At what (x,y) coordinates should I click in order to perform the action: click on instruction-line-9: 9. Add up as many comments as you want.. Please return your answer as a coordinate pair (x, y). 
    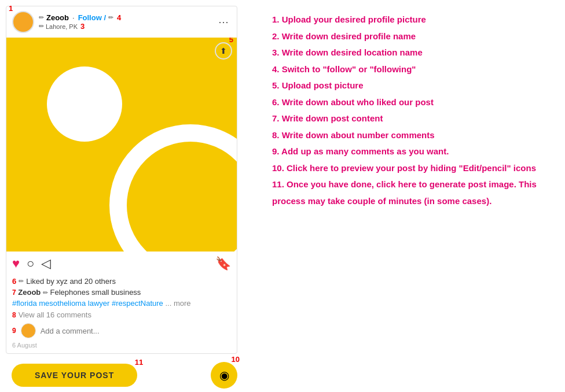
    Looking at the image, I should click on (413, 151).